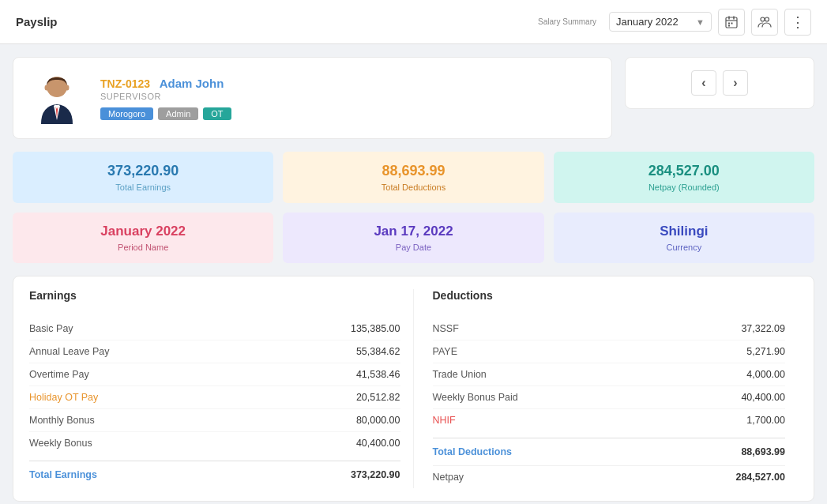 The height and width of the screenshot is (504, 827). What do you see at coordinates (51, 329) in the screenshot?
I see `earnings-item-name: Basic Pay` at bounding box center [51, 329].